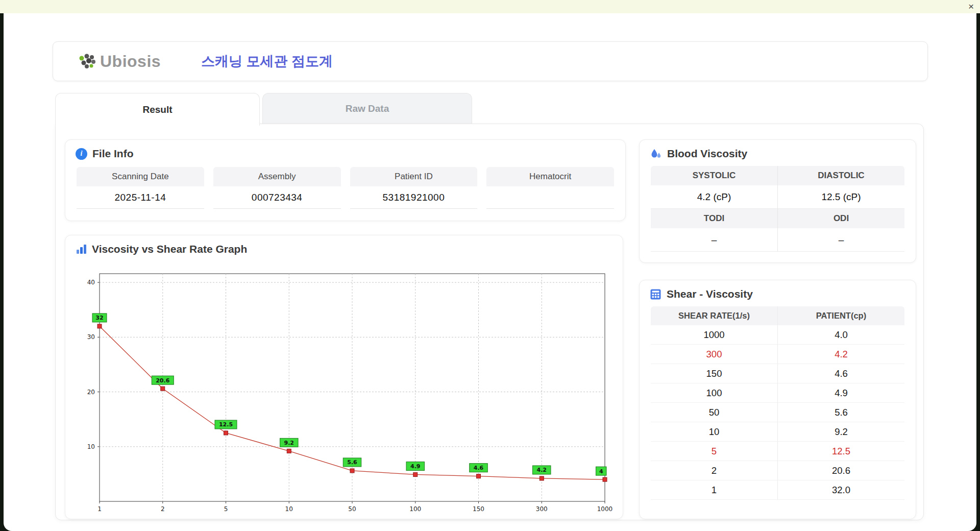  Describe the element at coordinates (414, 188) in the screenshot. I see `file-info-field: Patient ID53181921000` at that location.